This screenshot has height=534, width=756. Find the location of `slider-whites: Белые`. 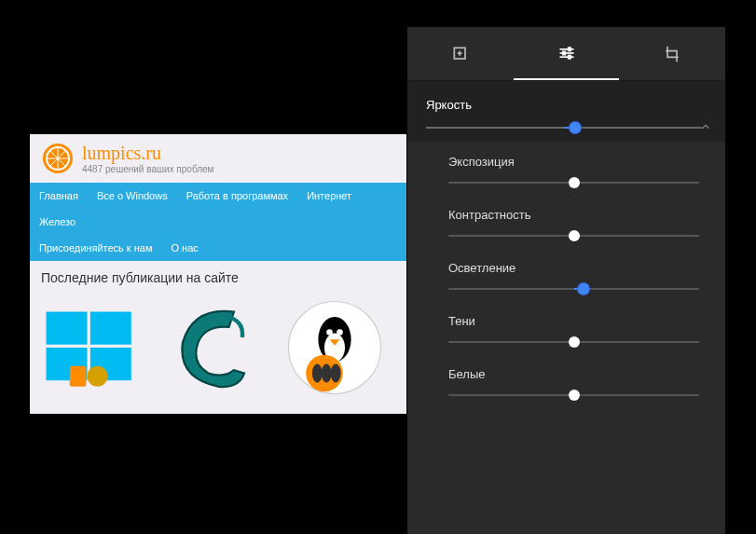

slider-whites: Белые is located at coordinates (567, 380).